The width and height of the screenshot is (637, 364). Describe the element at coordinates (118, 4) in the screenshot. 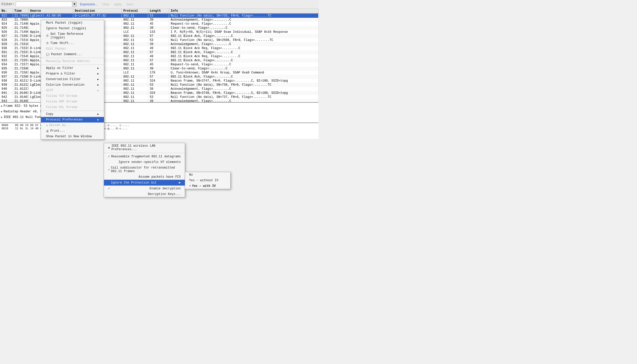

I see `apply-button: Apply` at that location.